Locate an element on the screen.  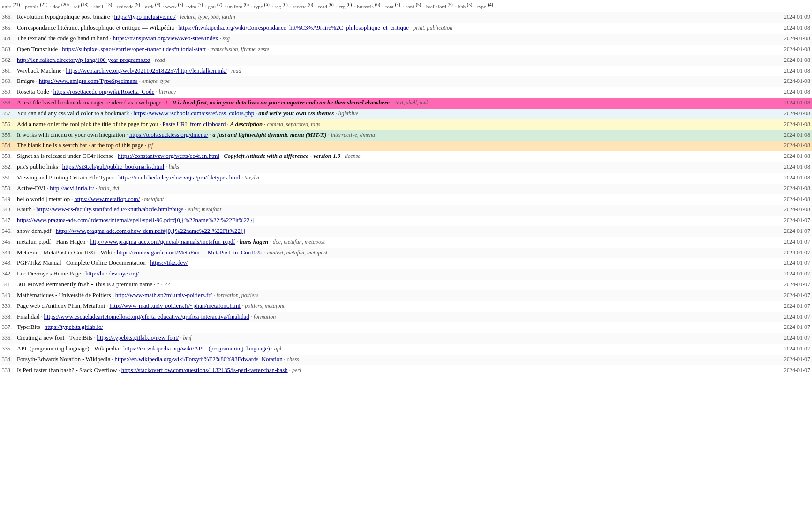
entry-tags: lecture, type, bbb, jardin is located at coordinates (208, 17).